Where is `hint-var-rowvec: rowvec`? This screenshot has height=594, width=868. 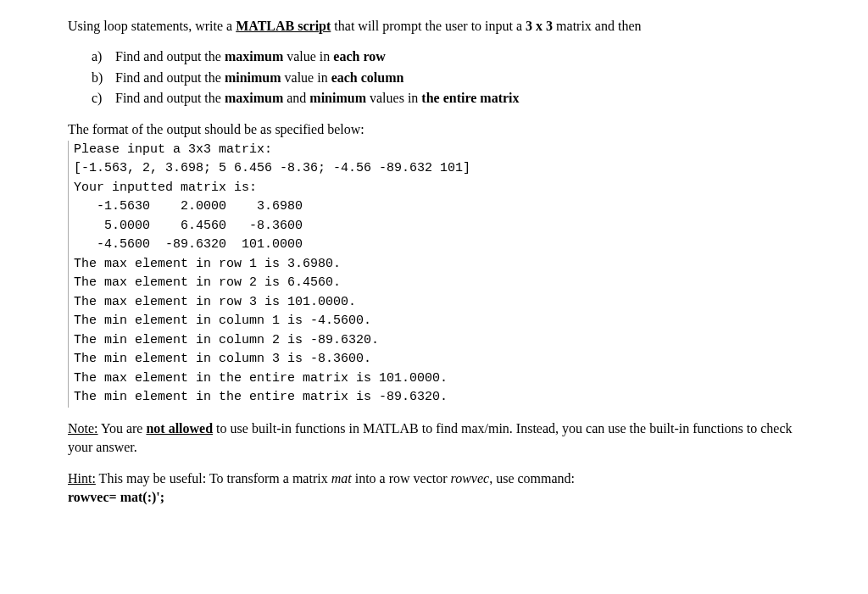
hint-var-rowvec: rowvec is located at coordinates (470, 478).